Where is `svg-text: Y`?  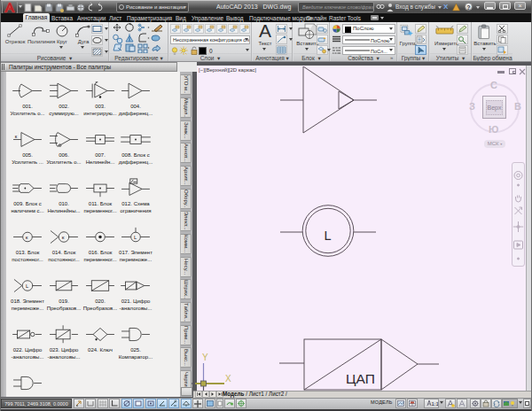 svg-text: Y is located at coordinates (206, 358).